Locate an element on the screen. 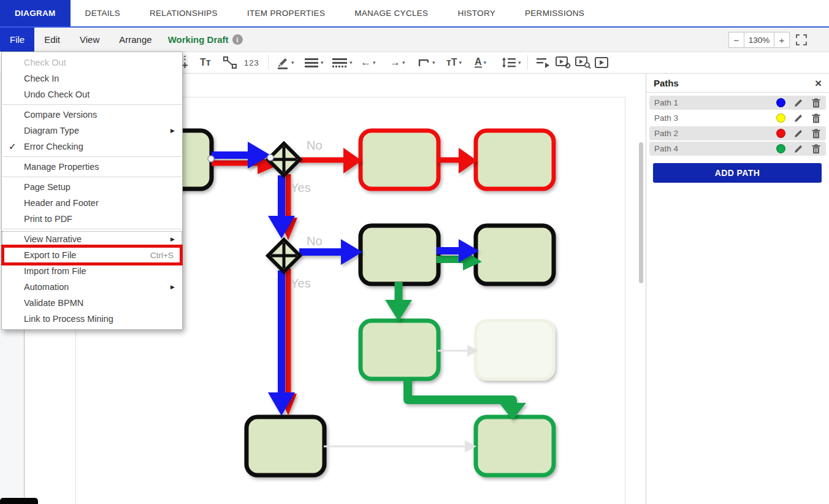 The width and height of the screenshot is (829, 504). line-spacing-icon: ▾ is located at coordinates (511, 63).